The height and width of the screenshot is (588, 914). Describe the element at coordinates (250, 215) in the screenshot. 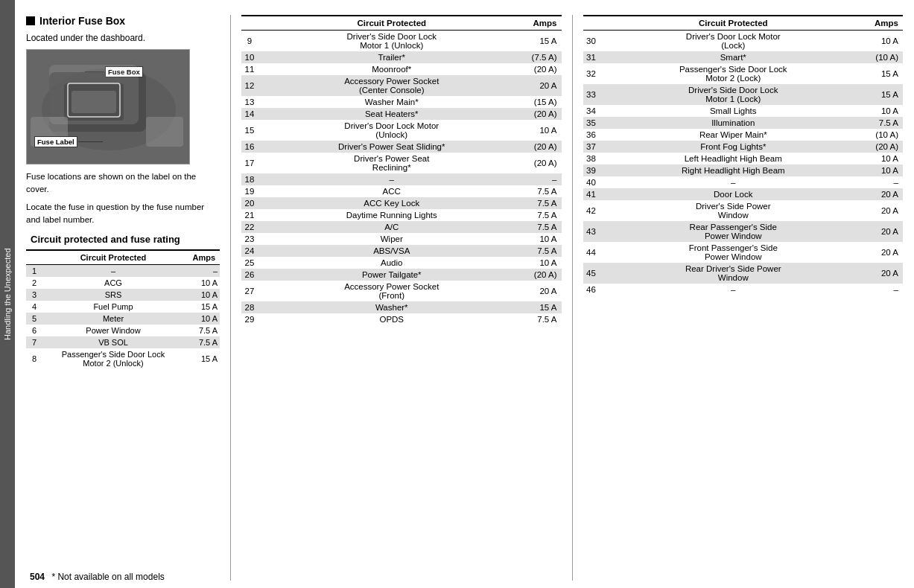

I see `row-num: 21` at that location.